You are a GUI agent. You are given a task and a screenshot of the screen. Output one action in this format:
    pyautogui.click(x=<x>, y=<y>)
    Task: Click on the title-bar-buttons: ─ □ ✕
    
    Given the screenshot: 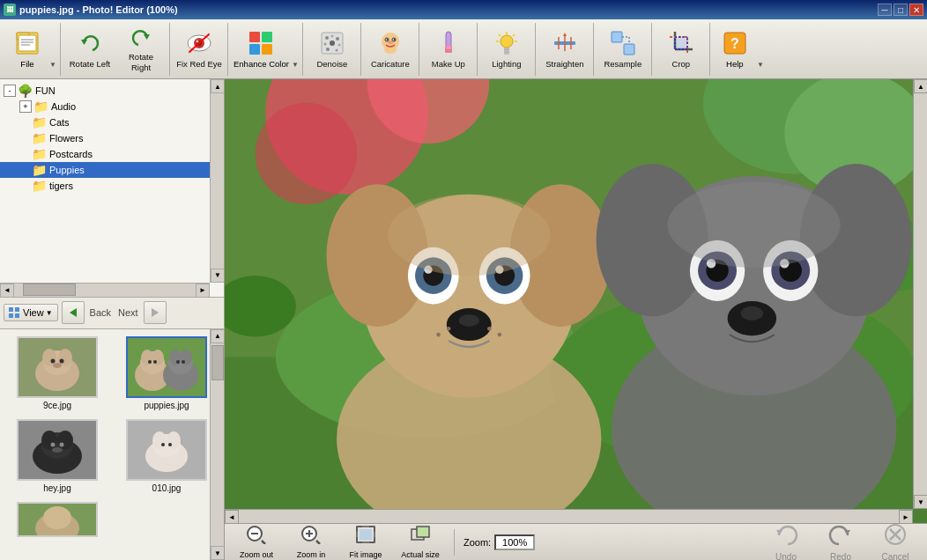 What is the action you would take?
    pyautogui.click(x=901, y=10)
    